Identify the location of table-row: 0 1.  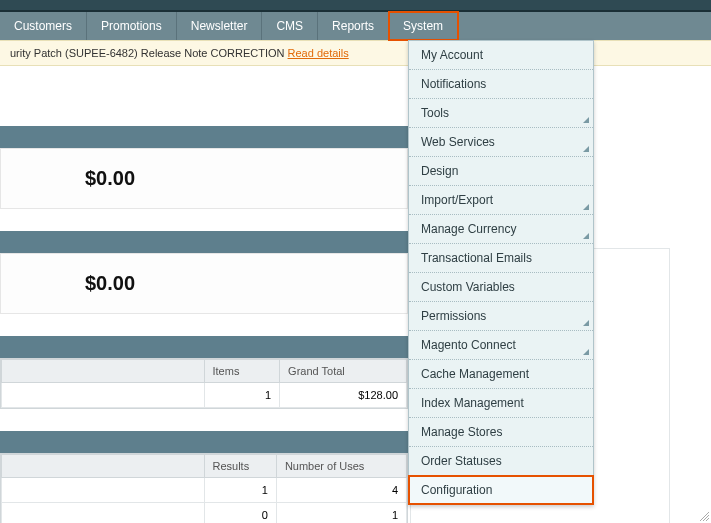
(204, 514).